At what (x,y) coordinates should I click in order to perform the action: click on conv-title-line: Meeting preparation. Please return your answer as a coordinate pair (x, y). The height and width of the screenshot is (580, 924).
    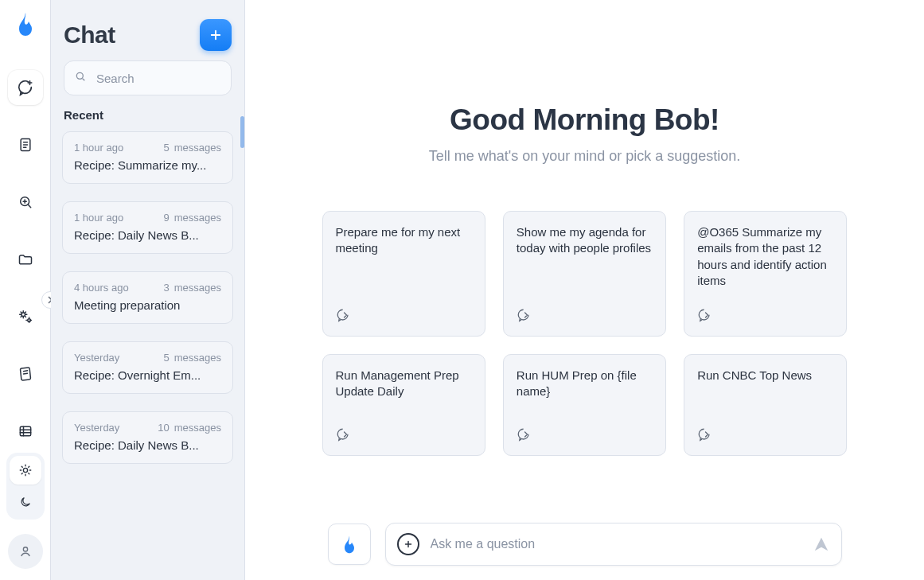
    Looking at the image, I should click on (148, 306).